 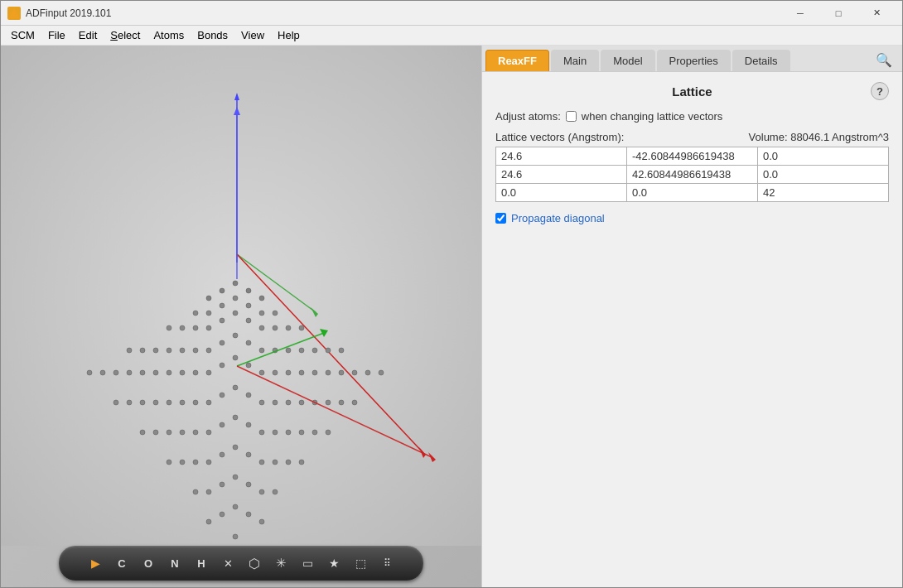 What do you see at coordinates (694, 60) in the screenshot?
I see `tab-properties: Properties` at bounding box center [694, 60].